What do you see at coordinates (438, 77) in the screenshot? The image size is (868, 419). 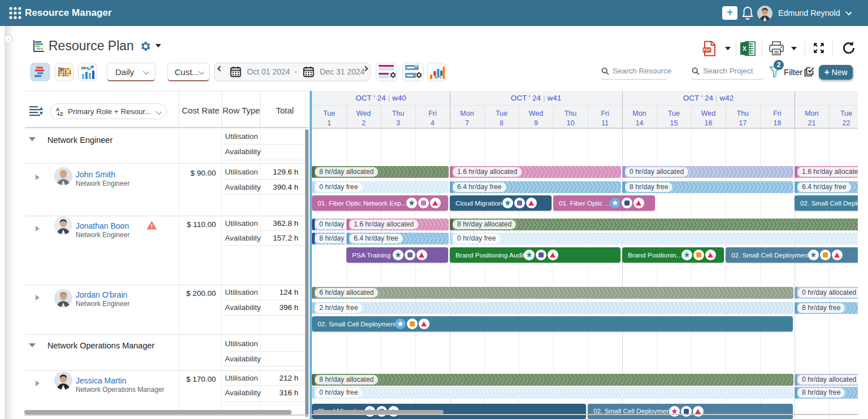 I see `svg-text: KPI` at bounding box center [438, 77].